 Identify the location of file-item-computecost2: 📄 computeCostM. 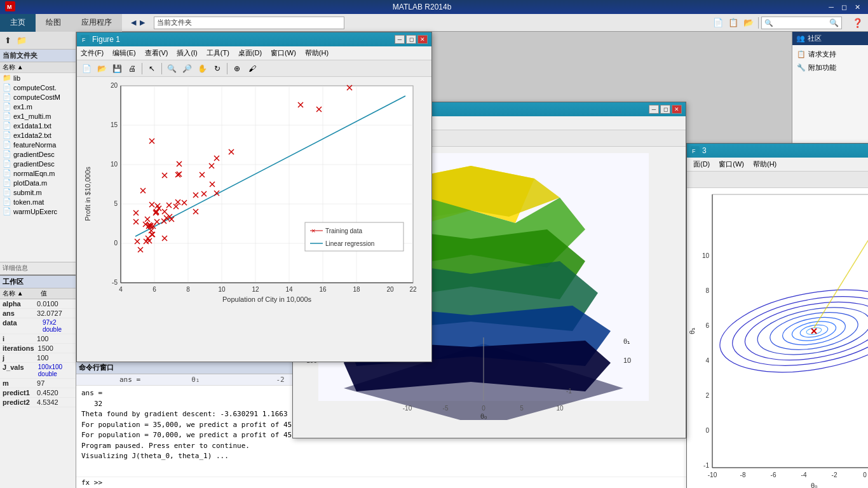
(38, 97).